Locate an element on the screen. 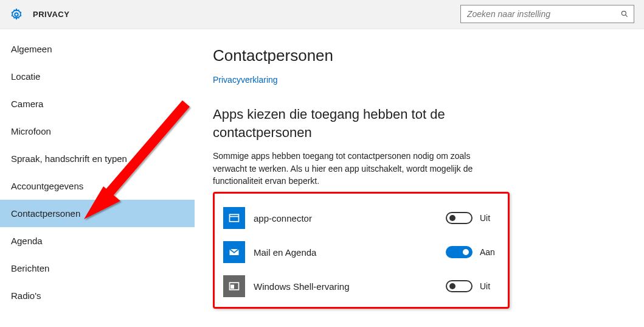 The image size is (644, 327). app-row-app-connector: app-connector Uit is located at coordinates (361, 218).